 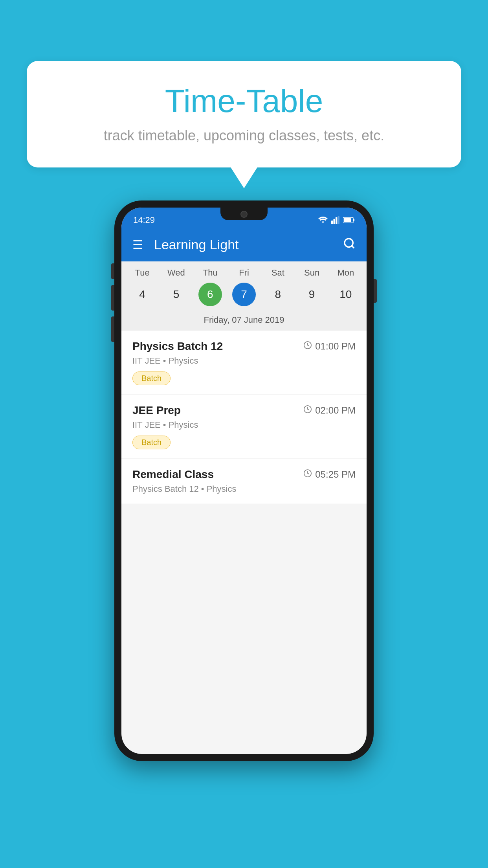 I want to click on calendar-days-header: Tue Wed Thu Fri Sat Sun Mon, so click(x=244, y=271).